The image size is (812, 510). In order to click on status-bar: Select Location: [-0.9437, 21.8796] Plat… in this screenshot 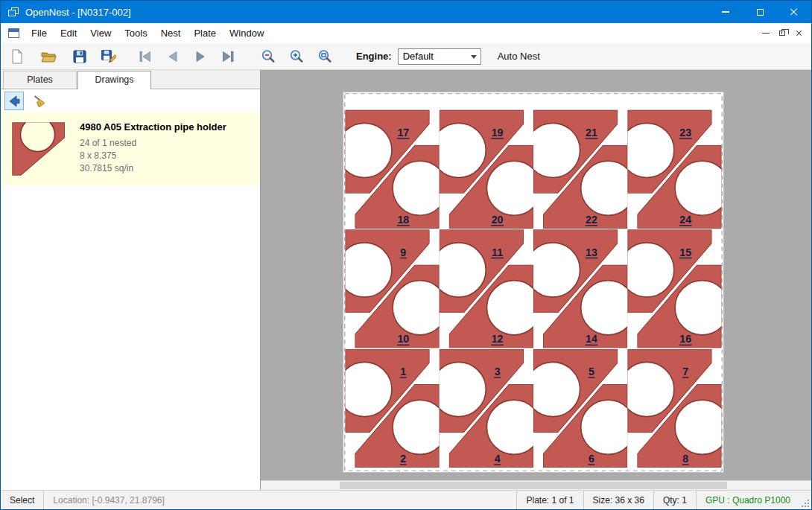, I will do `click(406, 500)`.